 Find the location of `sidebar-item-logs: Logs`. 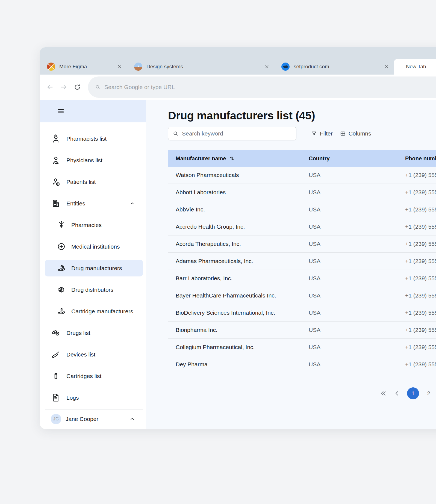

sidebar-item-logs: Logs is located at coordinates (93, 398).